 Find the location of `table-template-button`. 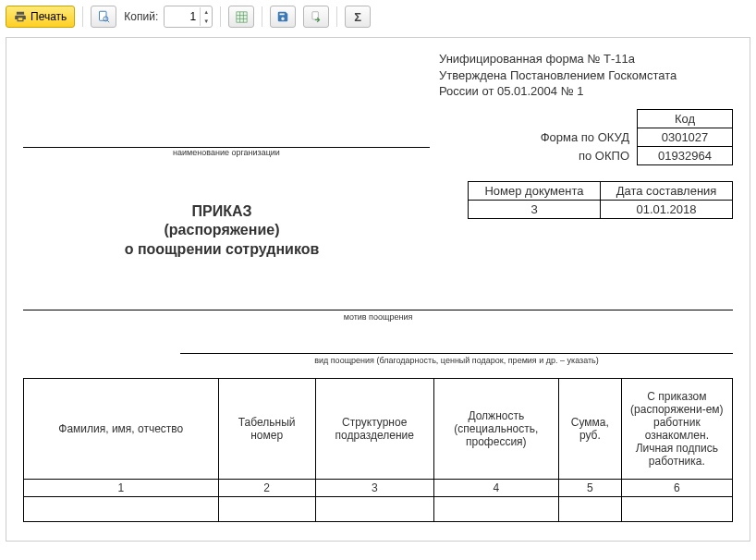

table-template-button is located at coordinates (241, 17).